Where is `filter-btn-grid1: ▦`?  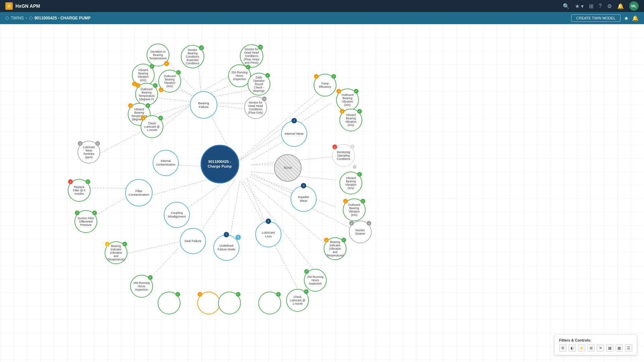 filter-btn-grid1: ▦ is located at coordinates (610, 348).